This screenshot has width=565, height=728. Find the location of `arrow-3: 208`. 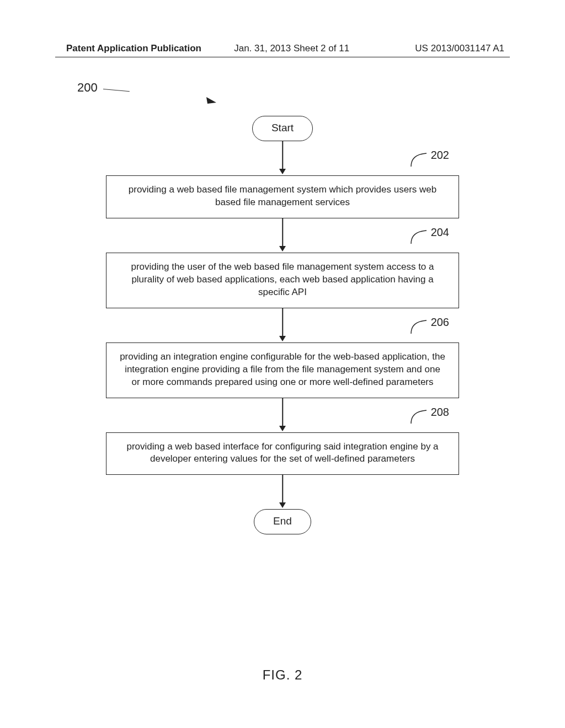

arrow-3: 208 is located at coordinates (282, 415).